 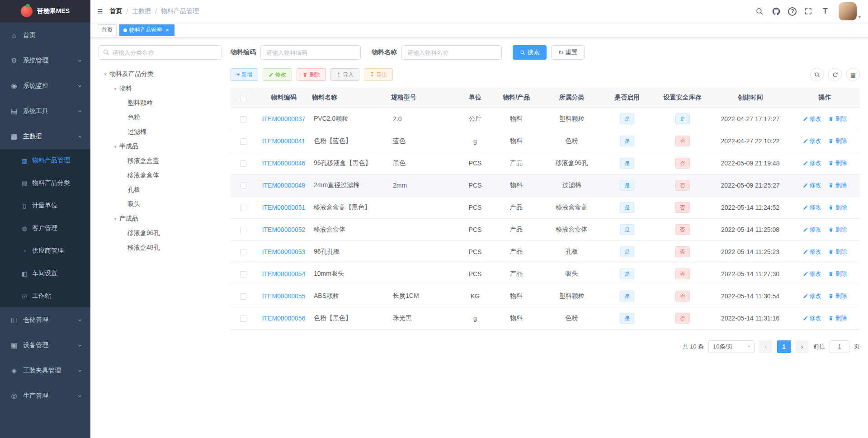 I want to click on tab-material-product-management: 物料产品管理 ×, so click(x=147, y=30).